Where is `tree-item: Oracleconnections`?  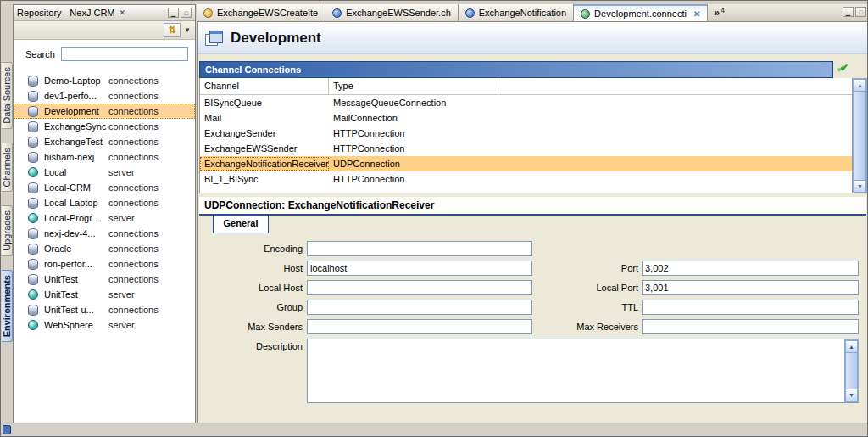
tree-item: Oracleconnections is located at coordinates (104, 249).